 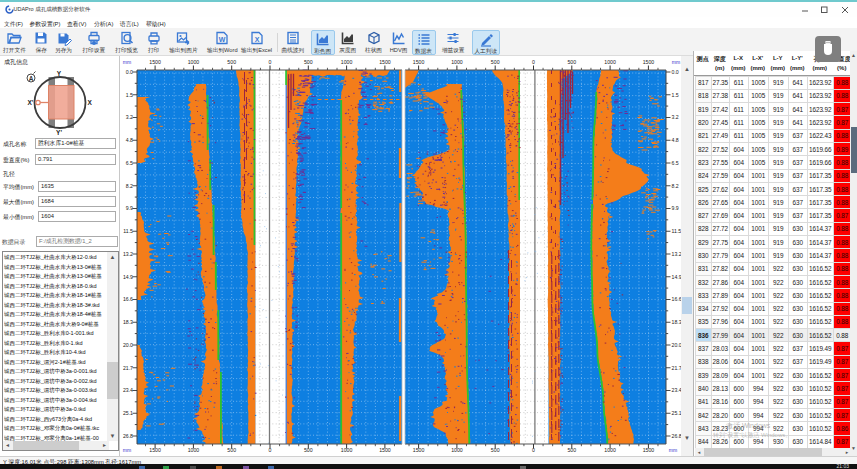 What do you see at coordinates (128, 299) in the screenshot?
I see `svg-text: 16.6` at bounding box center [128, 299].